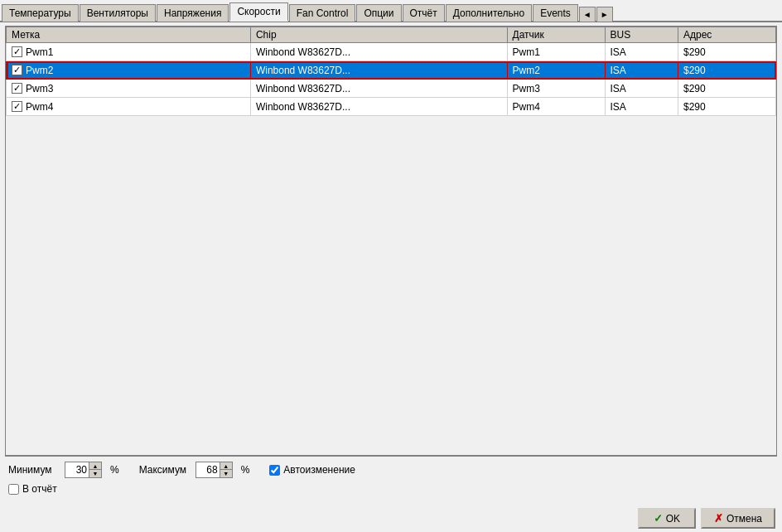 The image size is (782, 532). Describe the element at coordinates (658, 519) in the screenshot. I see `ok-icon: ✓` at that location.